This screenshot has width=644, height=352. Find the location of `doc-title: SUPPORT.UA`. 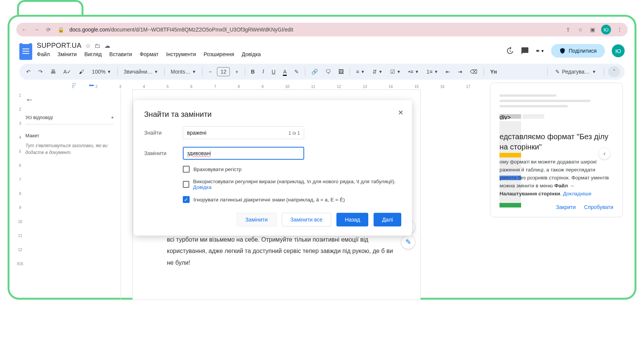

doc-title: SUPPORT.UA is located at coordinates (59, 46).